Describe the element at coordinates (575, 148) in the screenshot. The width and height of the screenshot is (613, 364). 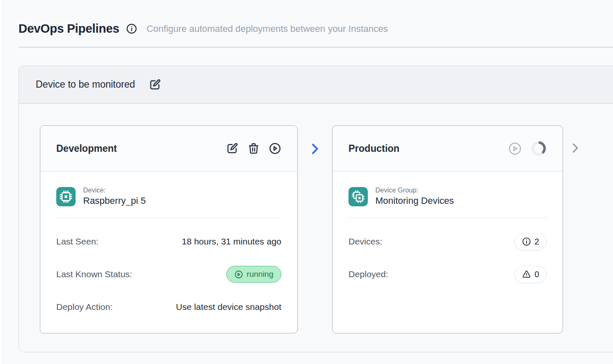
I see `next-stage-arrow` at that location.